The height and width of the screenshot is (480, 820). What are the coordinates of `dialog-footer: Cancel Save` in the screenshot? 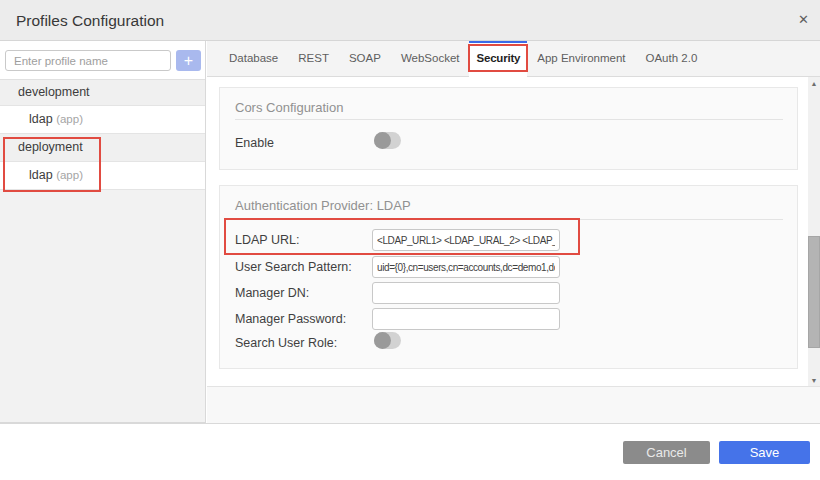 It's located at (410, 452).